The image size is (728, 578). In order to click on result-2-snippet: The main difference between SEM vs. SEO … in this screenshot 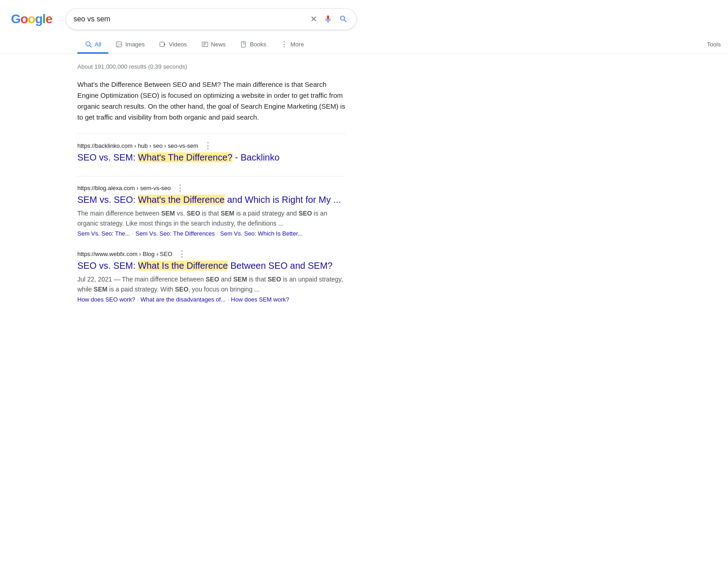, I will do `click(212, 218)`.